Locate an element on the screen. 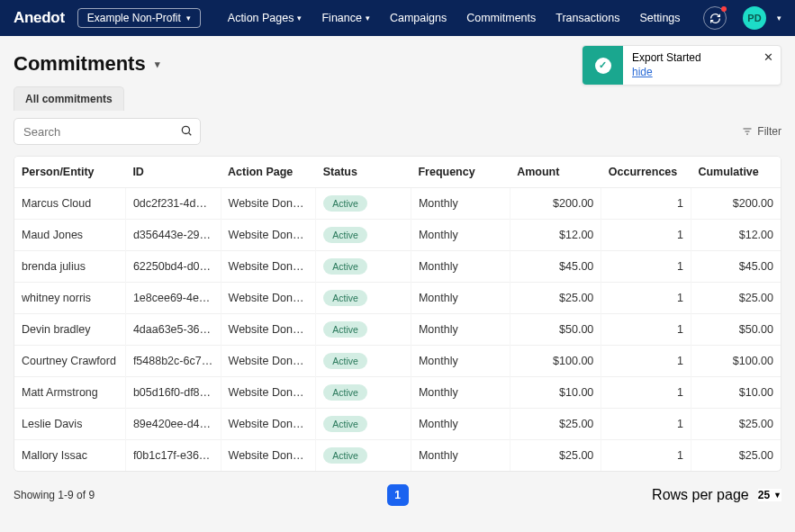 The width and height of the screenshot is (795, 532). col-id: ID is located at coordinates (173, 173).